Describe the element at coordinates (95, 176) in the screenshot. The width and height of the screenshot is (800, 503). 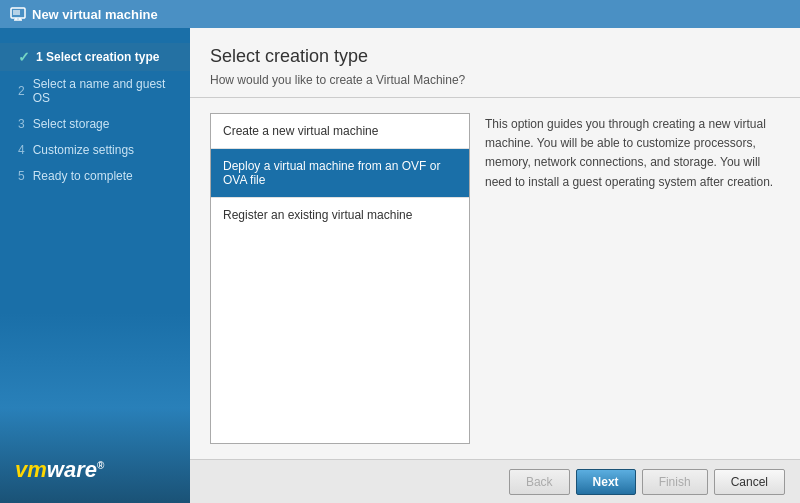
I see `sidebar-item-ready-to-complete: 5 Ready to complete` at that location.